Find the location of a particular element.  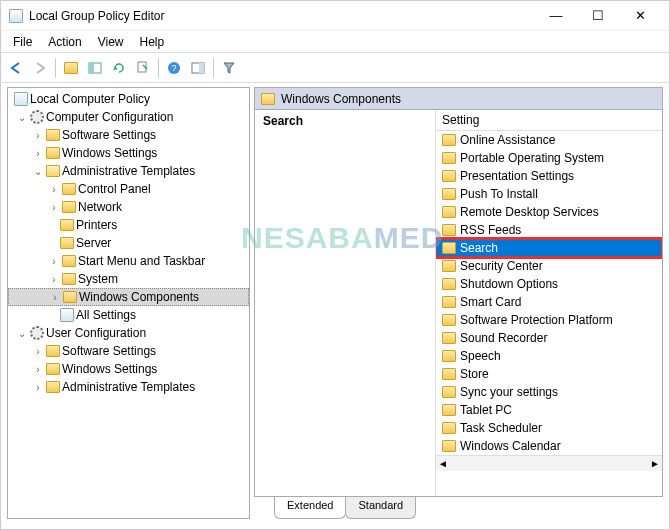

setting-item: Portable Operating System is located at coordinates (549, 158).